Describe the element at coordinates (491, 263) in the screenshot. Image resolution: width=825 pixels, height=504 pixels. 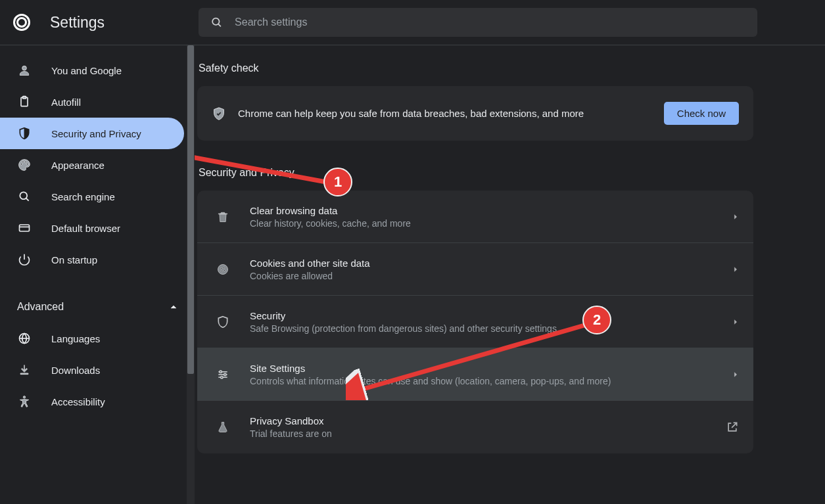
I see `row-title: Cookies and other site data` at that location.